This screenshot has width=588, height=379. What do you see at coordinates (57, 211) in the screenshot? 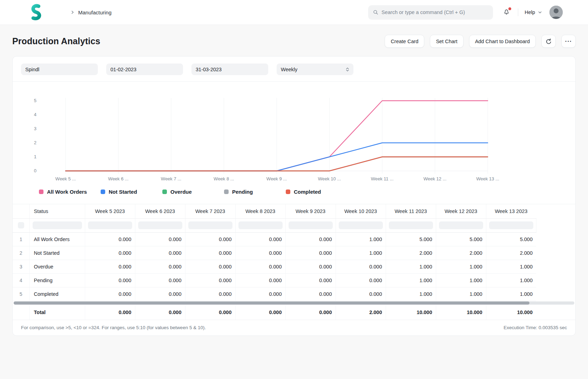
I see `column-header: Status` at bounding box center [57, 211].